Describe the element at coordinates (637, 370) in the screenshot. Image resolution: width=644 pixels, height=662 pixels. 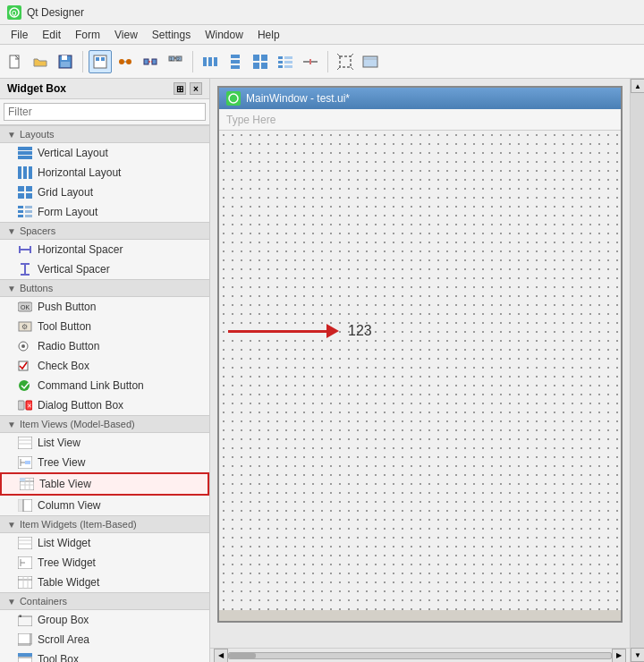
I see `vertical-scroll-track` at that location.